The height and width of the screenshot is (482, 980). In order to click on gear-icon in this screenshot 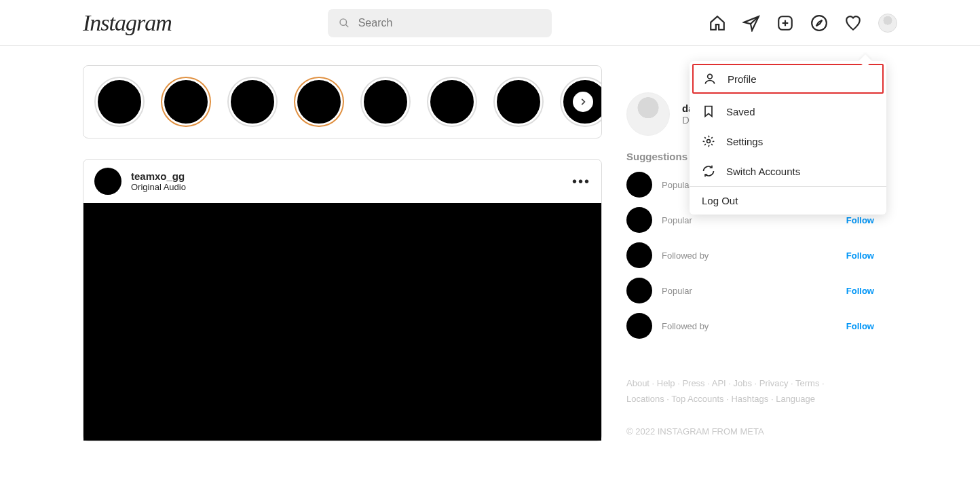, I will do `click(709, 141)`.